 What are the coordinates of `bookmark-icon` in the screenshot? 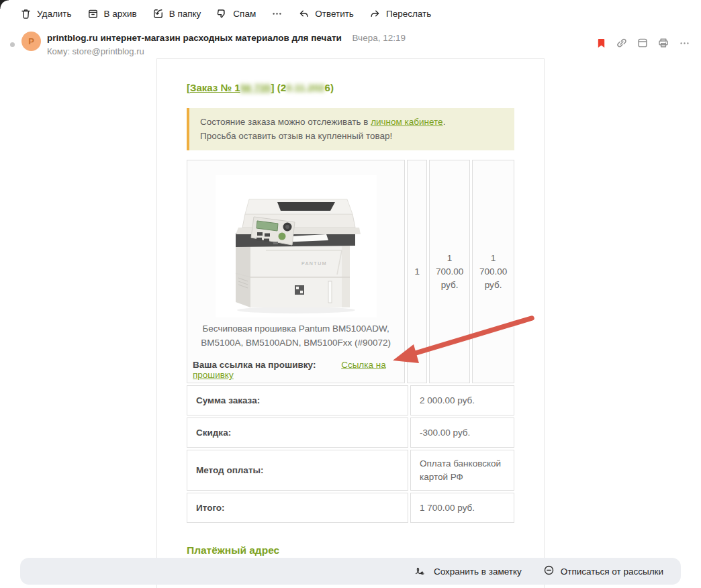 It's located at (601, 43).